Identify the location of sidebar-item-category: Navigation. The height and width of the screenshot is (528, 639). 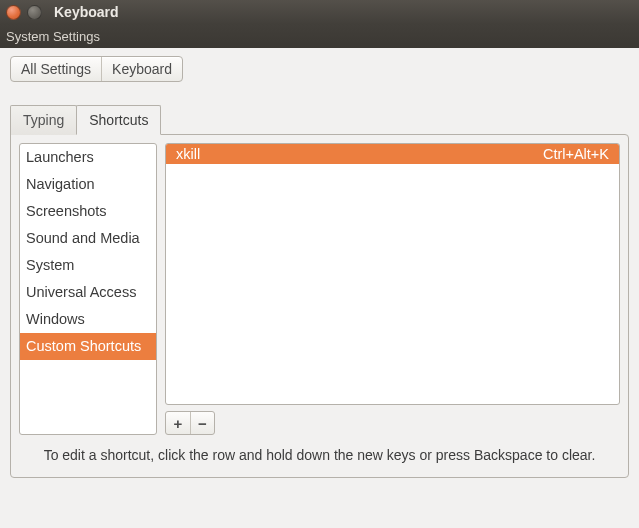
(88, 184).